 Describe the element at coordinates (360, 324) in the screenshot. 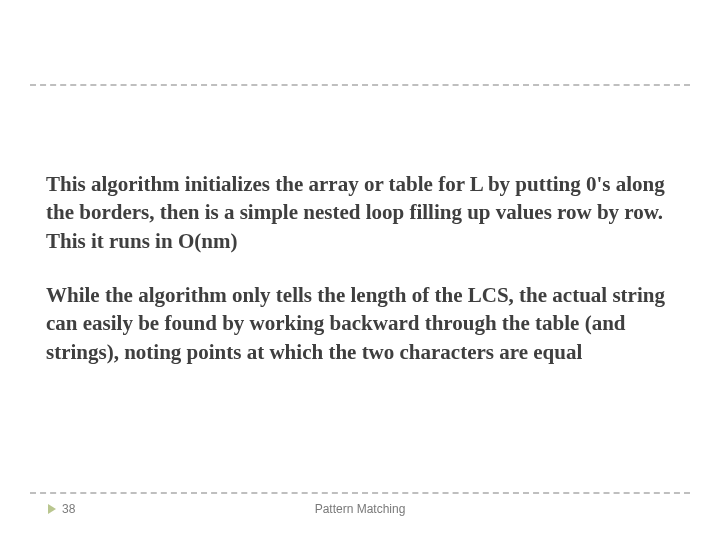

I see `paragraph-2: While the algorithm only tells the lengt…` at that location.